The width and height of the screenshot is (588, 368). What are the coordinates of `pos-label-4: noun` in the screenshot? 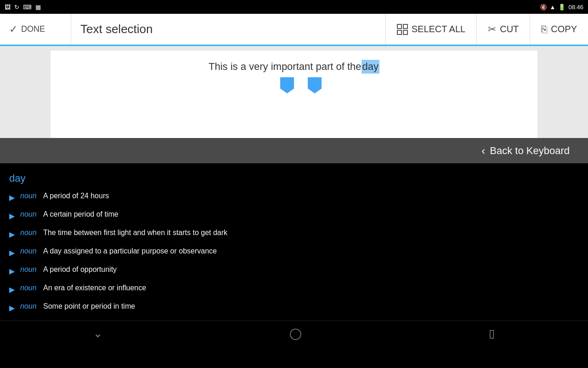 It's located at (29, 270).